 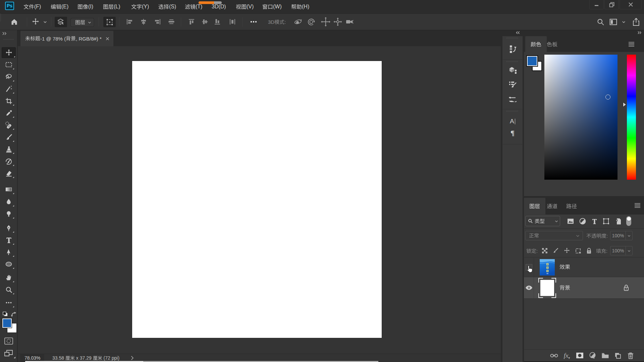 What do you see at coordinates (9, 89) in the screenshot?
I see `tool-magic-wand` at bounding box center [9, 89].